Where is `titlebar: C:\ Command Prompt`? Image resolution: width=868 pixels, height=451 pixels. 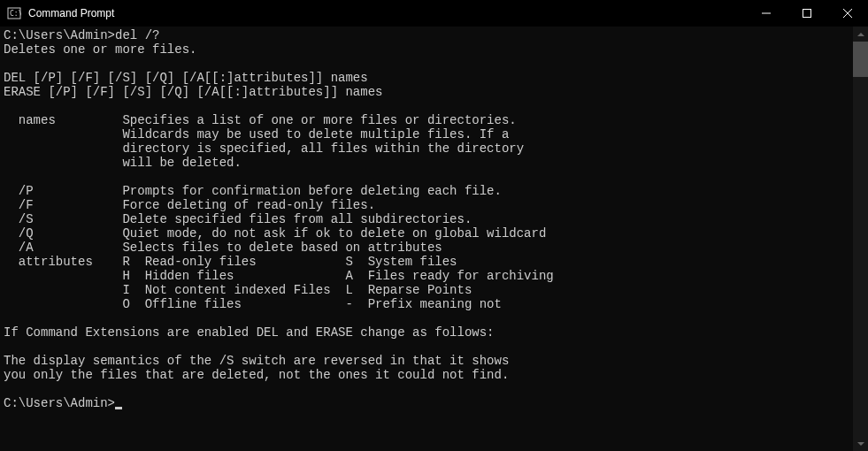 titlebar: C:\ Command Prompt is located at coordinates (434, 13).